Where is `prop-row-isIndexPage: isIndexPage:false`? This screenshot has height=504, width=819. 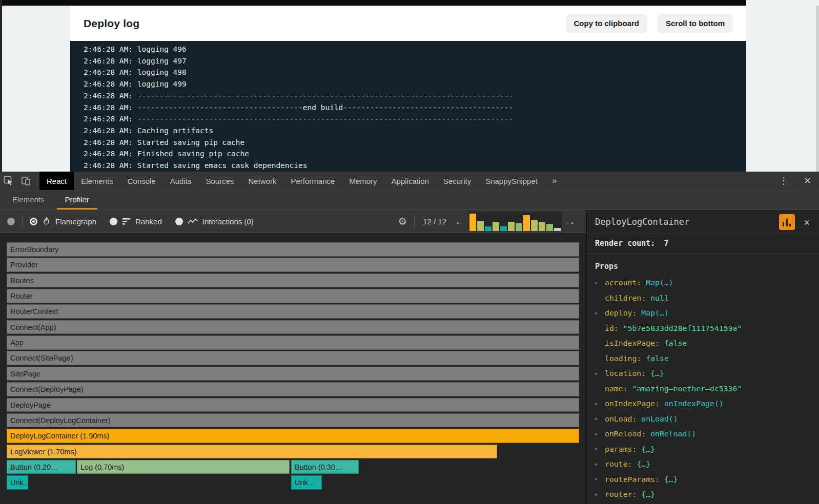 prop-row-isIndexPage: isIndexPage:false is located at coordinates (703, 343).